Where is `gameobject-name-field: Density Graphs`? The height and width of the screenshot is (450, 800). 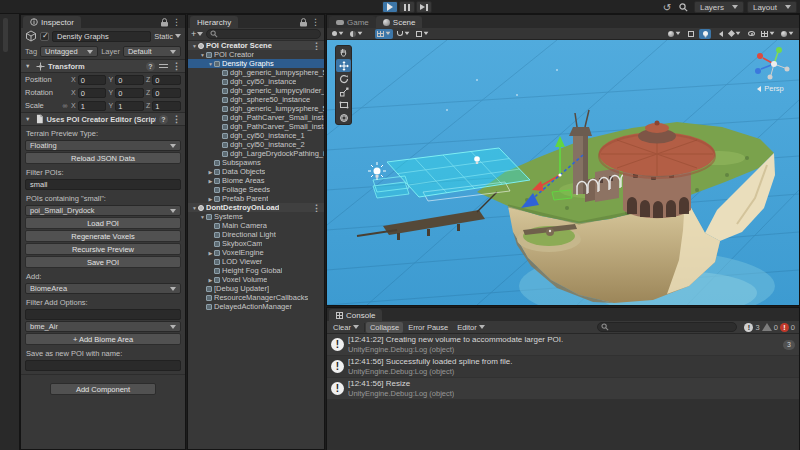
gameobject-name-field: Density Graphs is located at coordinates (102, 36).